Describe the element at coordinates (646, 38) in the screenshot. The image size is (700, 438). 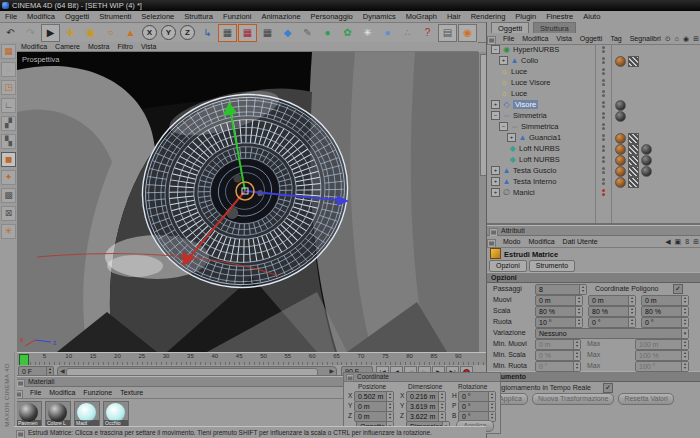
I see `om-menu-segnalibri: Segnalibri` at that location.